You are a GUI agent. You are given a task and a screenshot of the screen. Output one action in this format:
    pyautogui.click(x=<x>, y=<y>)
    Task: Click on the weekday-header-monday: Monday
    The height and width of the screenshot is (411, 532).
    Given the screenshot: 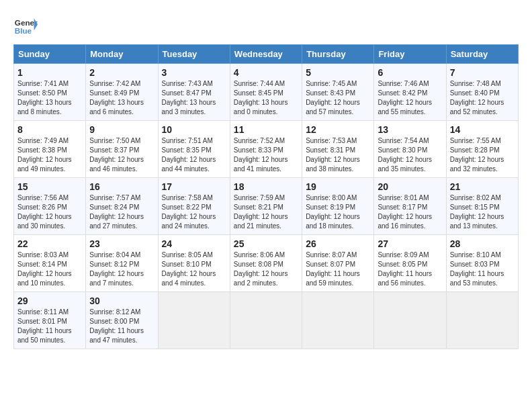 What is the action you would take?
    pyautogui.click(x=122, y=54)
    